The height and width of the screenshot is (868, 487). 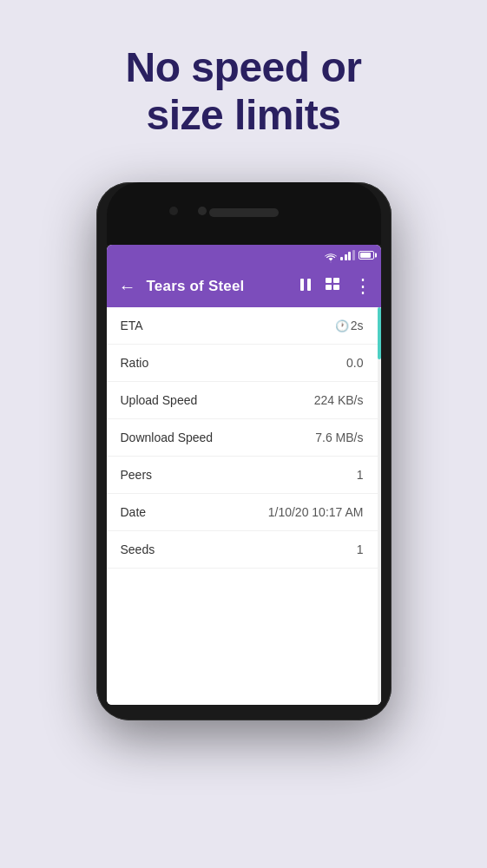 I want to click on speaker, so click(x=244, y=213).